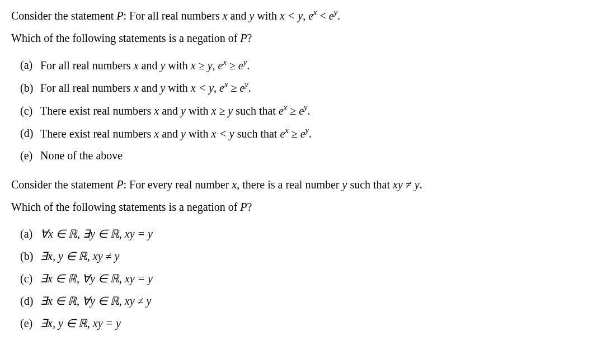 The width and height of the screenshot is (597, 364). Describe the element at coordinates (303, 234) in the screenshot. I see `q2-option-a: (a) ∀x ∈ ℝ, ∃y ∈ ℝ, xy = y` at that location.